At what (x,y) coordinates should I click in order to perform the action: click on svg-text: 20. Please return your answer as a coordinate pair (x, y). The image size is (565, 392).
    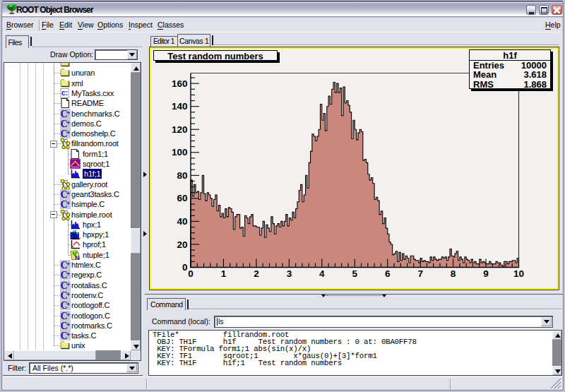
    Looking at the image, I should click on (182, 244).